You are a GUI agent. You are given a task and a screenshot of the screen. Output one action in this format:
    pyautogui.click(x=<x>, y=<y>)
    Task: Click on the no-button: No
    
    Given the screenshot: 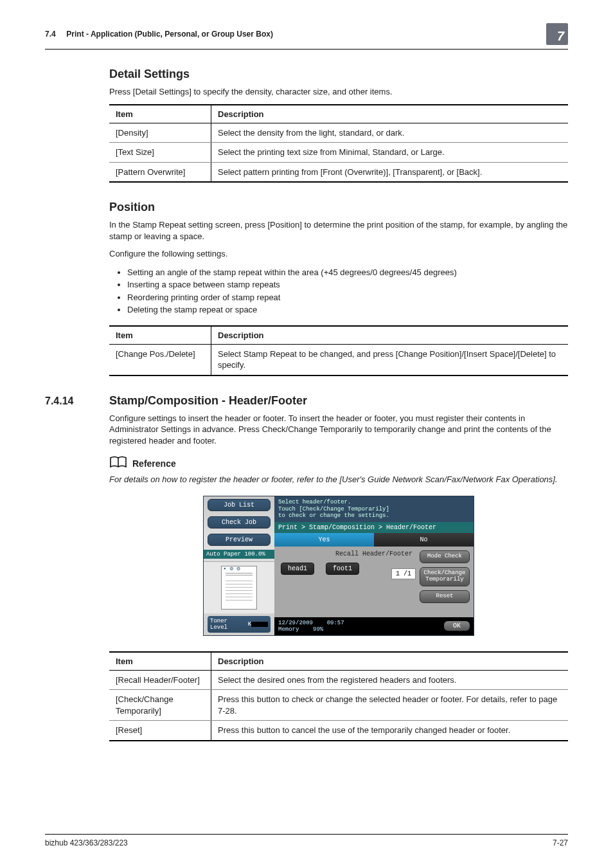 What is the action you would take?
    pyautogui.click(x=424, y=540)
    